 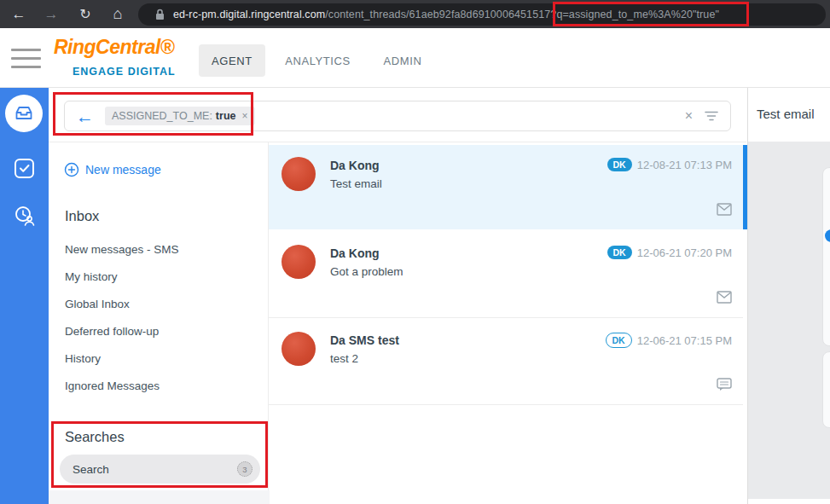 What do you see at coordinates (112, 331) in the screenshot?
I see `sidebar-item-deferred-follow-up: Deferred follow-up` at bounding box center [112, 331].